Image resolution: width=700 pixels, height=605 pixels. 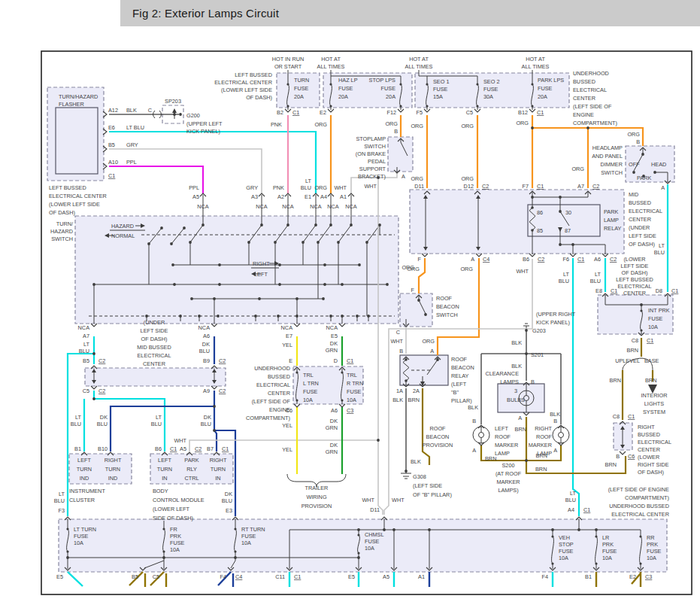 What do you see at coordinates (647, 427) in the screenshot?
I see `diagram-label: RIGHT` at bounding box center [647, 427].